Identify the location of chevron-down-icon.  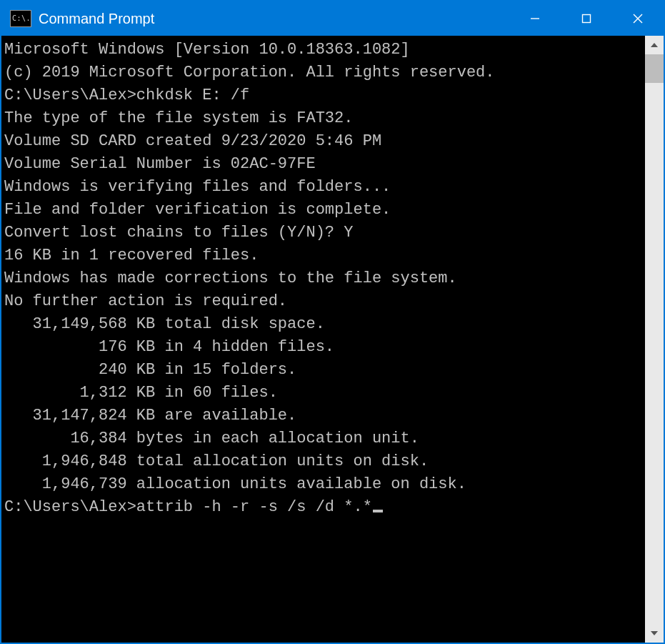
(654, 633).